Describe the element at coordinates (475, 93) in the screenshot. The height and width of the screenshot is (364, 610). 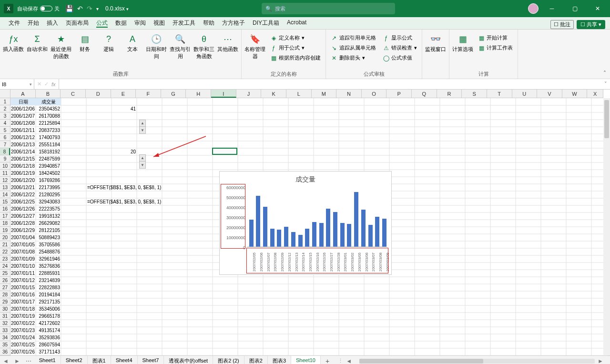
I see `column-header: S` at that location.